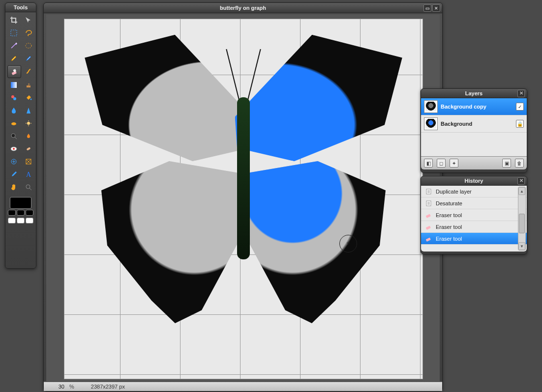 The height and width of the screenshot is (392, 542). What do you see at coordinates (474, 107) in the screenshot?
I see `layer-row: Background copy✓` at bounding box center [474, 107].